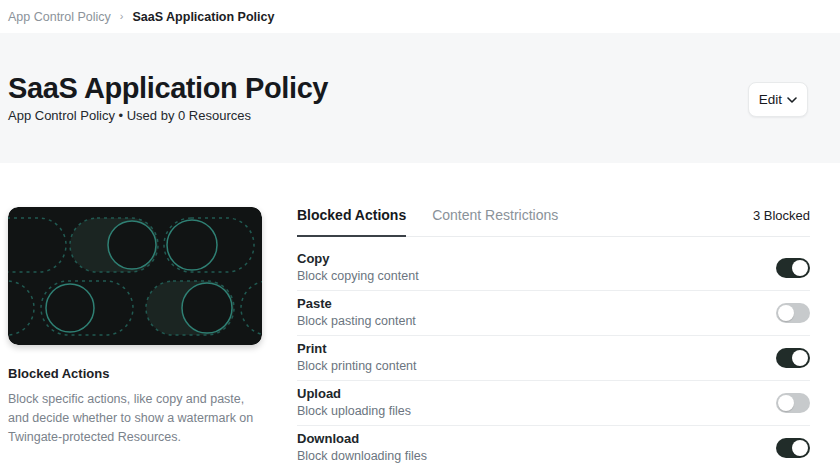 This screenshot has height=468, width=840. I want to click on chevron-right-icon: ›, so click(122, 16).